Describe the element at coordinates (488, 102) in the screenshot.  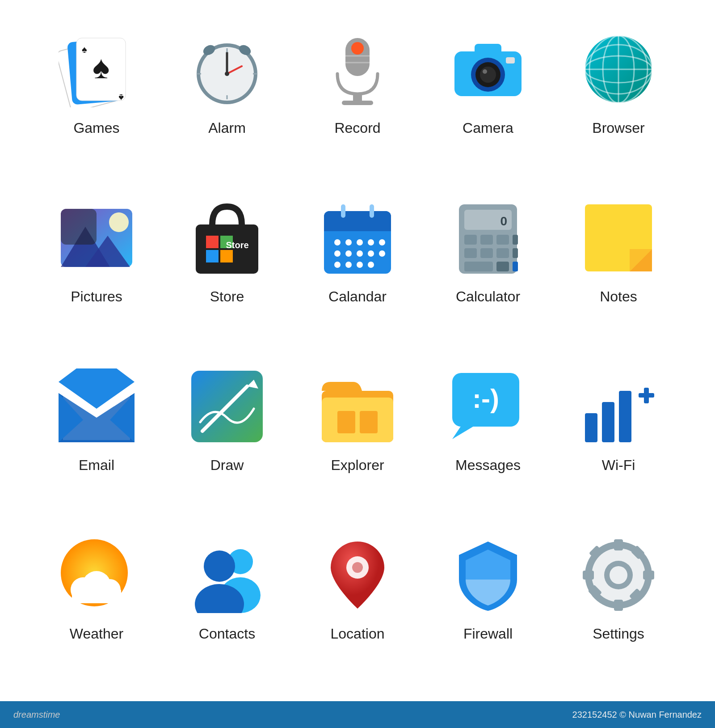
I see `app-item-camera: Camera` at that location.